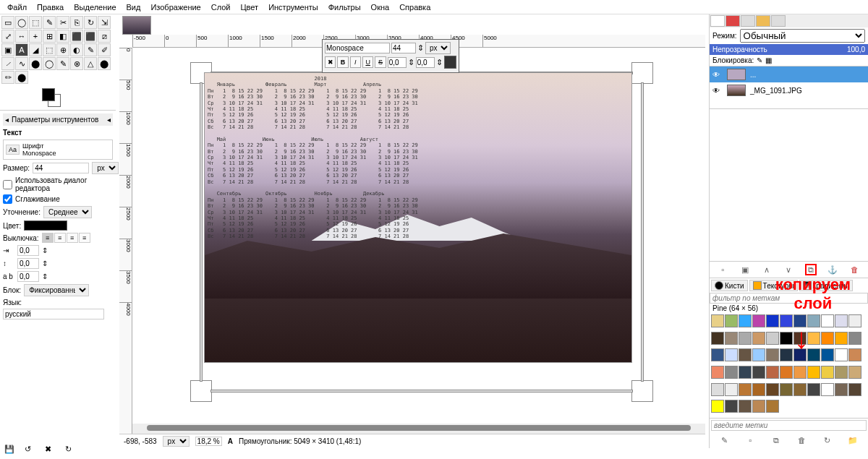  What do you see at coordinates (137, 25) in the screenshot?
I see `document-tab` at bounding box center [137, 25].